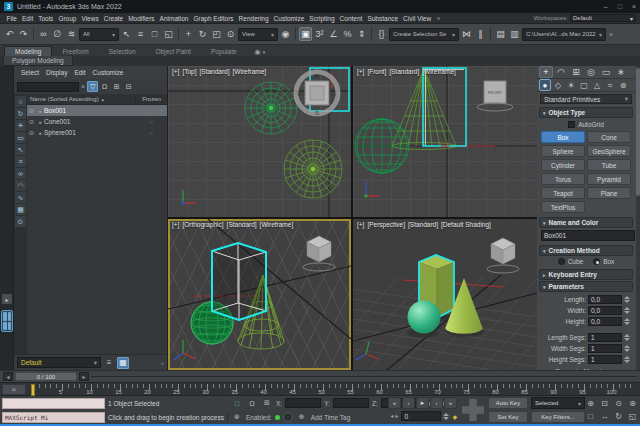 This screenshot has width=640, height=426. What do you see at coordinates (254, 18) in the screenshot?
I see `menu-item: Rendering` at bounding box center [254, 18].